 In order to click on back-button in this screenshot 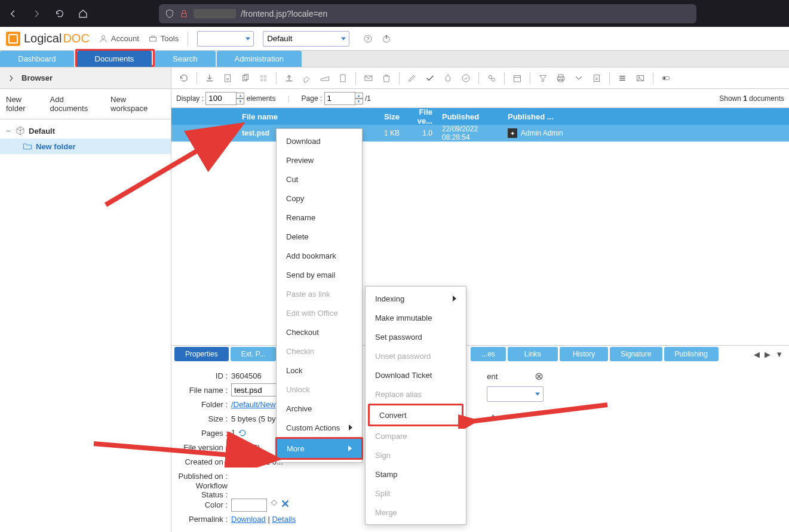, I will do `click(13, 14)`.